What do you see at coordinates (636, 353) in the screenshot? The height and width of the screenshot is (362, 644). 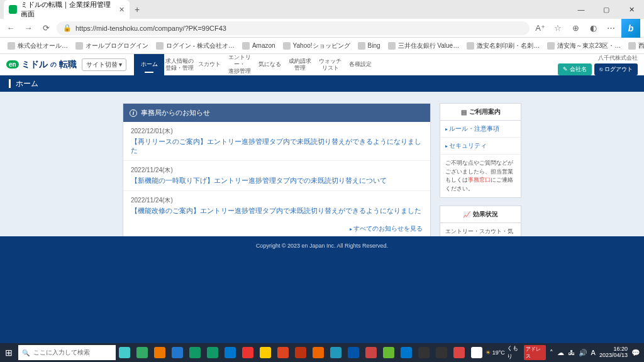 I see `notifications-icon: 💬` at bounding box center [636, 353].